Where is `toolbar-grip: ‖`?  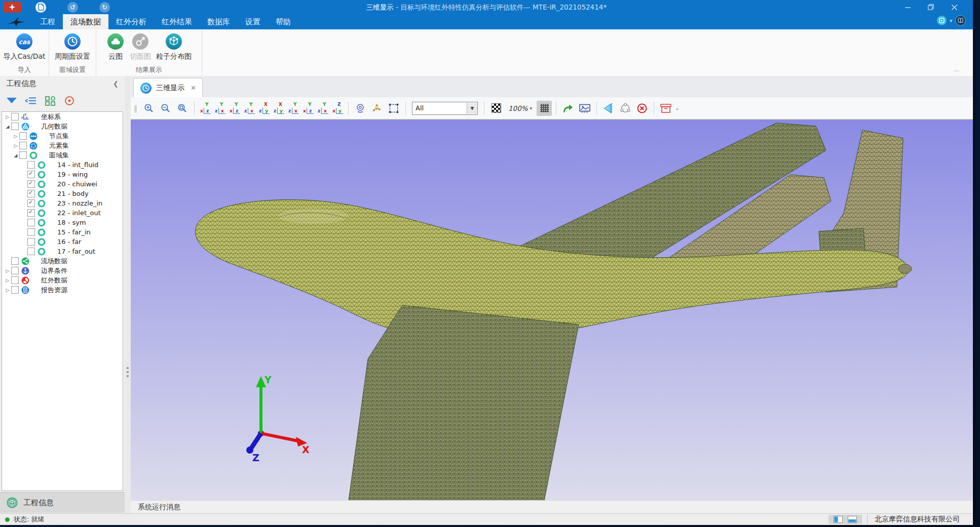 toolbar-grip: ‖ is located at coordinates (136, 108).